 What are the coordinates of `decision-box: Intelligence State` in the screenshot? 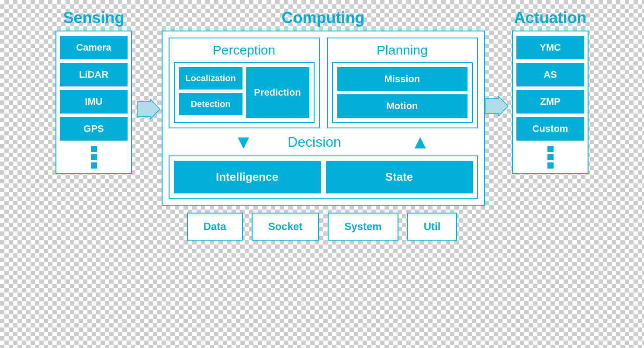 It's located at (323, 177).